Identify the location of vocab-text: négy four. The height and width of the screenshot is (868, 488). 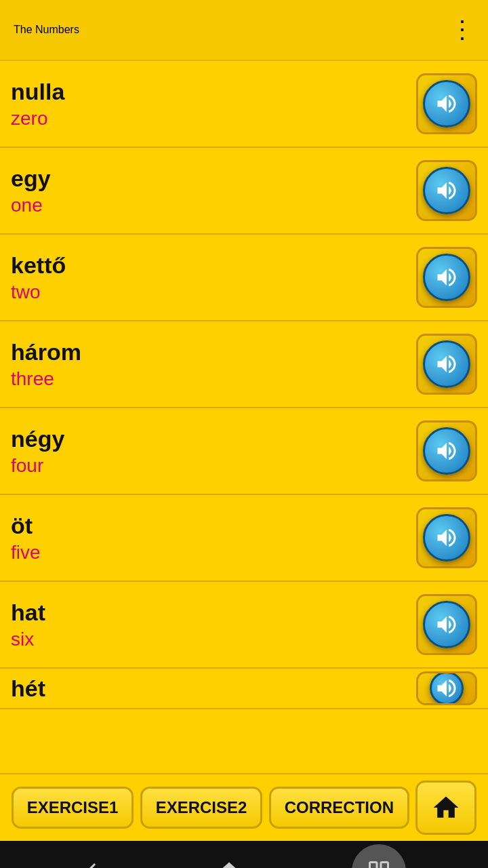
(38, 452).